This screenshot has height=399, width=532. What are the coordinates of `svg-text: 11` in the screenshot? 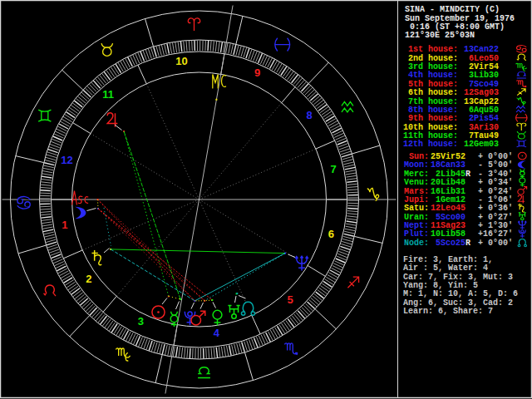 It's located at (108, 95).